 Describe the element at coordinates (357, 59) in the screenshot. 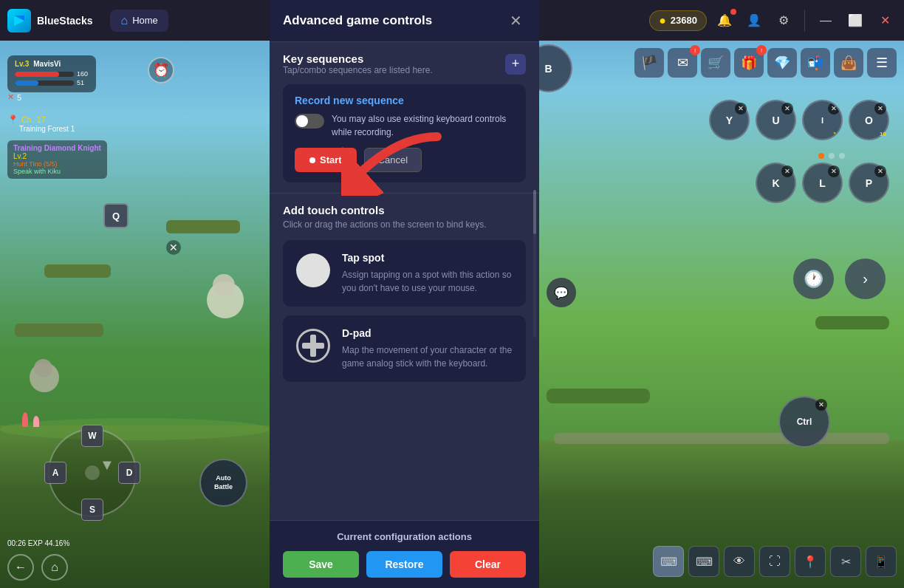

I see `key-sequences-title: Key sequences` at that location.